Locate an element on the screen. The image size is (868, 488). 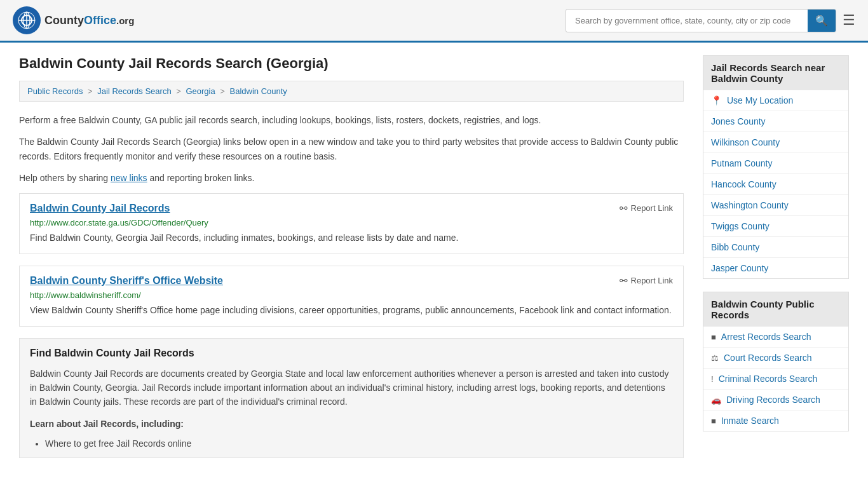
public-record-item-2: ! Criminal Records Search is located at coordinates (776, 379).